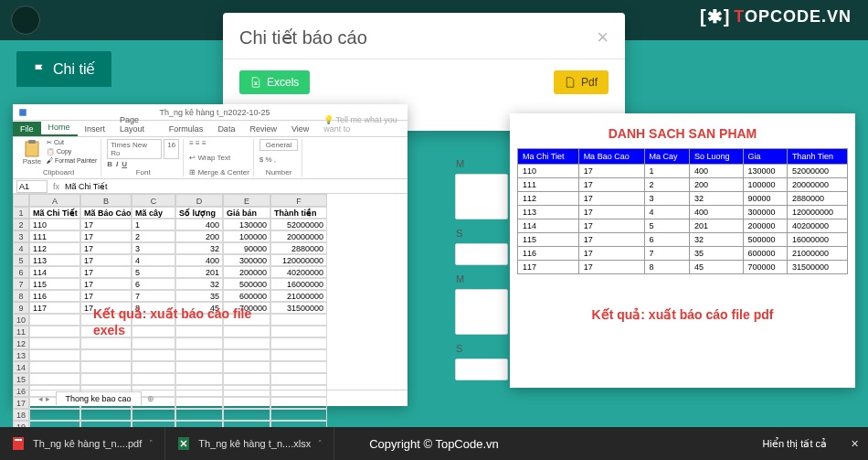 Image resolution: width=868 pixels, height=460 pixels. What do you see at coordinates (153, 273) in the screenshot?
I see `data-cell: 5` at bounding box center [153, 273].